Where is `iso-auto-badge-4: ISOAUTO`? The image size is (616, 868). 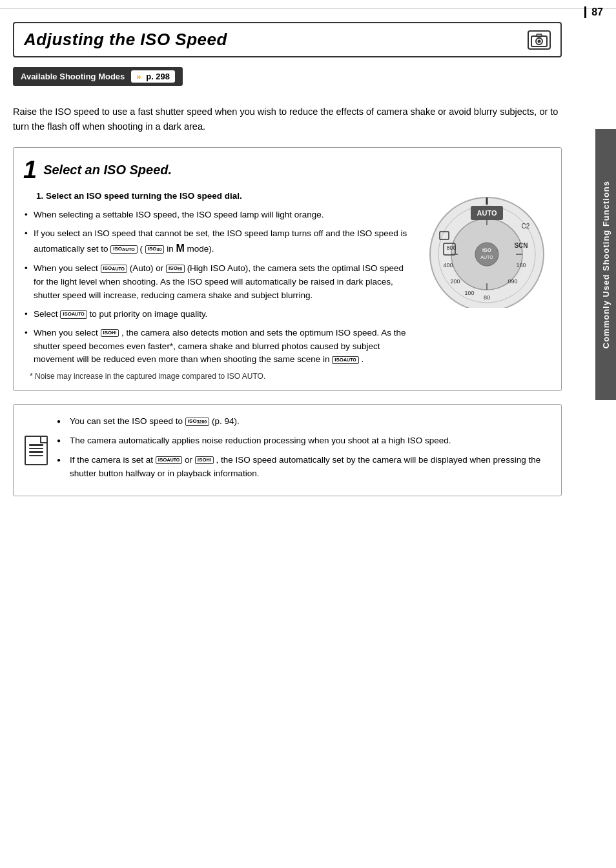 iso-auto-badge-4: ISOAUTO is located at coordinates (345, 360).